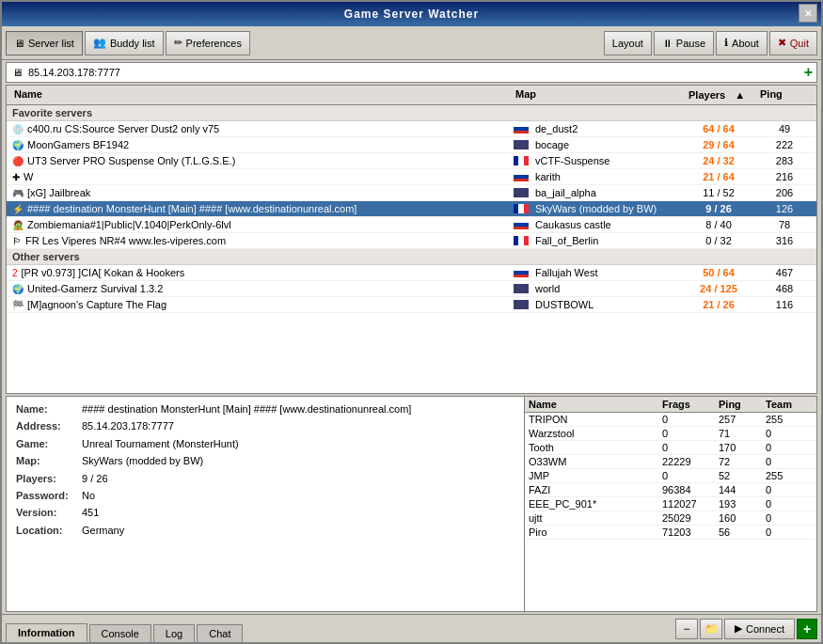  Describe the element at coordinates (412, 96) in the screenshot. I see `list-header: Name Map Players ▲ Ping` at that location.